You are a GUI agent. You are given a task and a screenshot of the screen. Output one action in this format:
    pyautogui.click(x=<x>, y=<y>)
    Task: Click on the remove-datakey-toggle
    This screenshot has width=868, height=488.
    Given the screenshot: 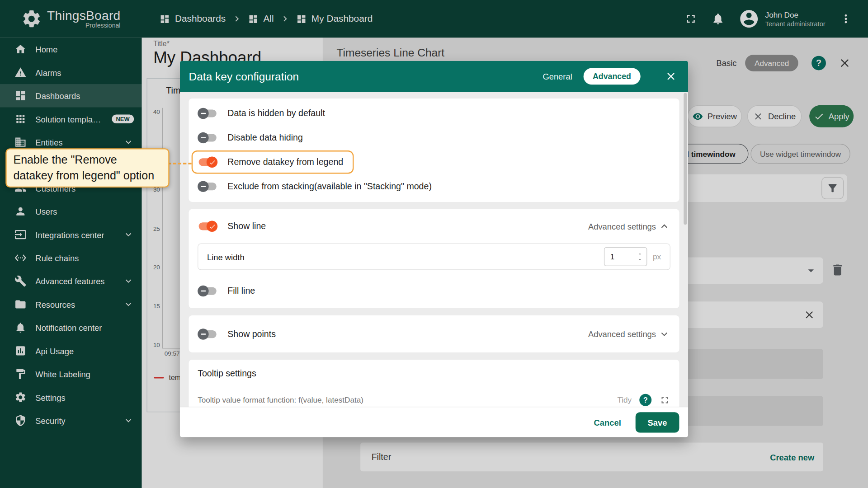 What is the action you would take?
    pyautogui.click(x=208, y=162)
    